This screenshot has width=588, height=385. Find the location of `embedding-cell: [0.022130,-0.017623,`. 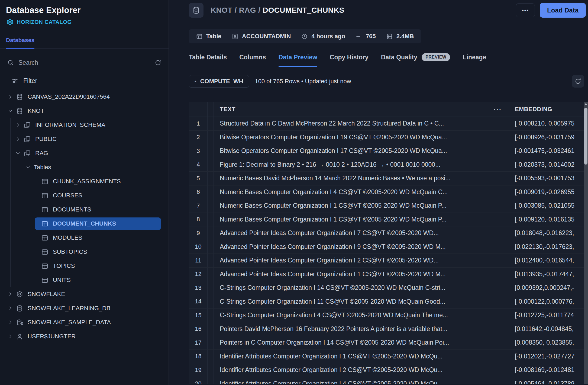

embedding-cell: [0.022130,-0.017623, is located at coordinates (548, 247).